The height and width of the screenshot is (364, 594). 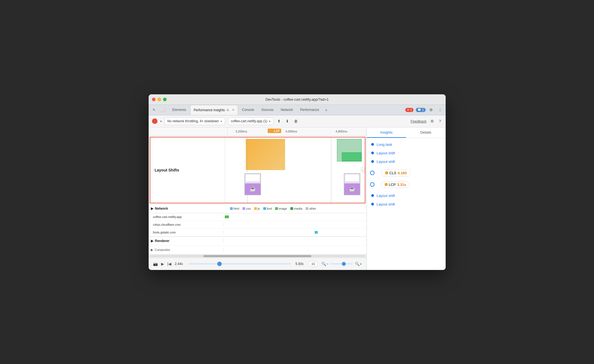 I want to click on insight-layout-shift-2: Layout shift, so click(x=406, y=162).